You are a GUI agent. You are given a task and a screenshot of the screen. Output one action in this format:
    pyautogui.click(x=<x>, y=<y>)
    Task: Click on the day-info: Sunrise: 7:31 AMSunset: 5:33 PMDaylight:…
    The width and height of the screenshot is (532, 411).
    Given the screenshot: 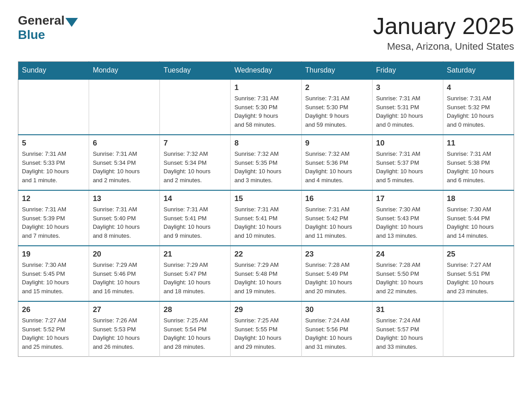 What is the action you would take?
    pyautogui.click(x=54, y=167)
    